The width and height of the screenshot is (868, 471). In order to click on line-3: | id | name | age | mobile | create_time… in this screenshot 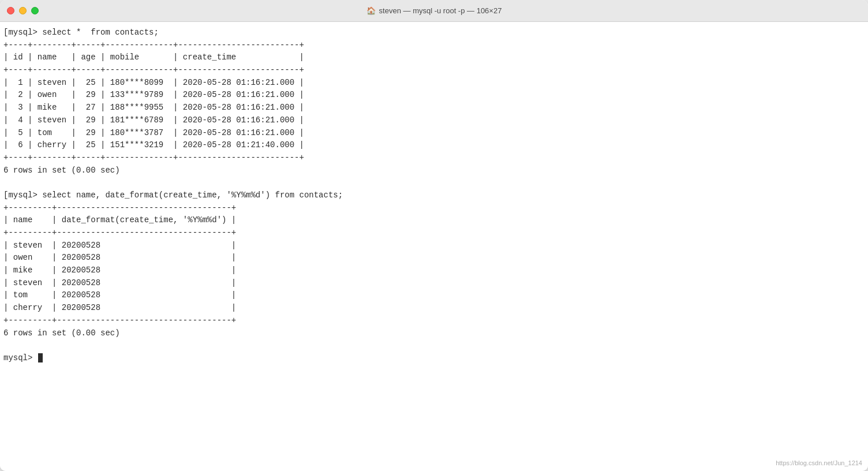, I will do `click(434, 58)`.